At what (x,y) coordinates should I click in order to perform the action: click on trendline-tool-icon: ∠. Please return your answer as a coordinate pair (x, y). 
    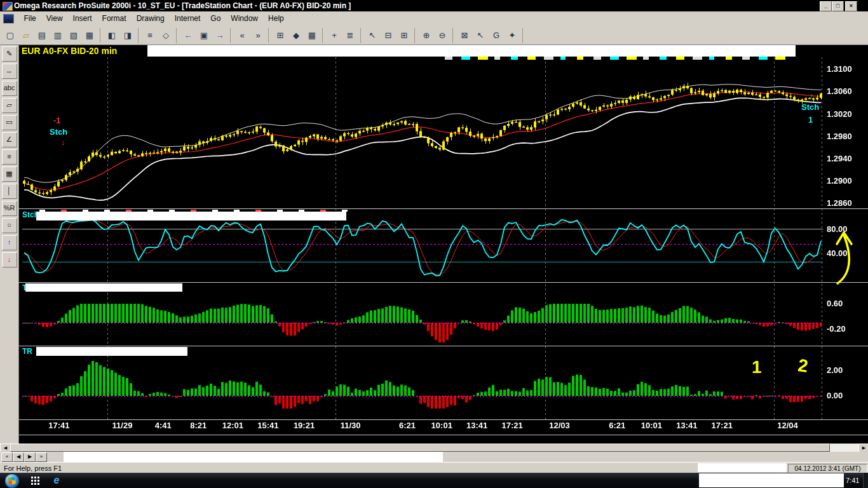
    Looking at the image, I should click on (10, 140).